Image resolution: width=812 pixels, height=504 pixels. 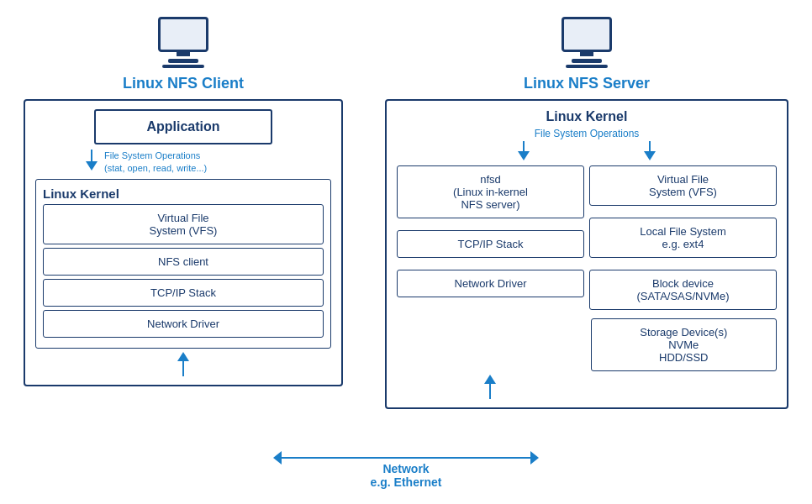 What do you see at coordinates (684, 344) in the screenshot?
I see `storage-box: Storage Device(s)NVMeHDD/SSD` at bounding box center [684, 344].